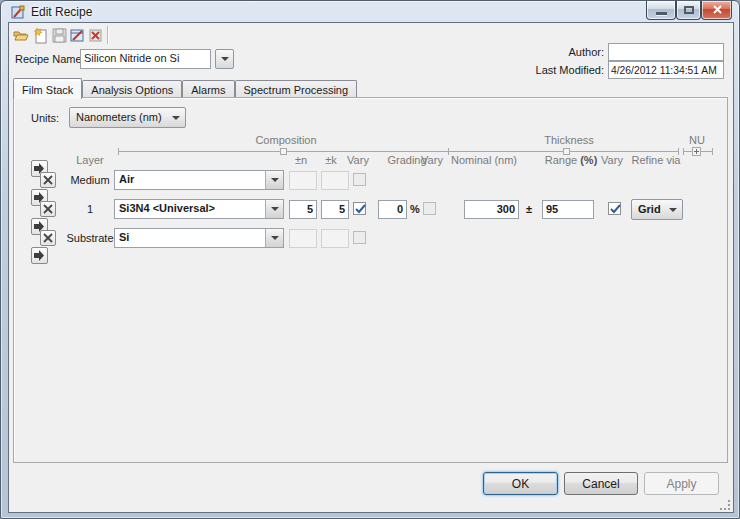 This screenshot has height=519, width=740. What do you see at coordinates (673, 210) in the screenshot?
I see `refine-via-dropdown-button` at bounding box center [673, 210].